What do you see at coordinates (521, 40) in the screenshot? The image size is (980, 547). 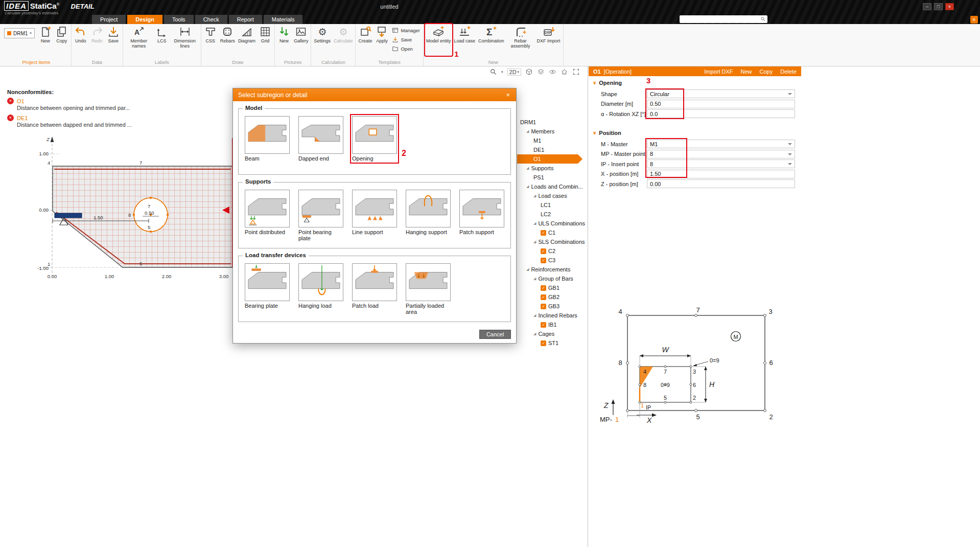 I see `ribbon-button-rebar-assembly: Rebar assembly` at bounding box center [521, 40].